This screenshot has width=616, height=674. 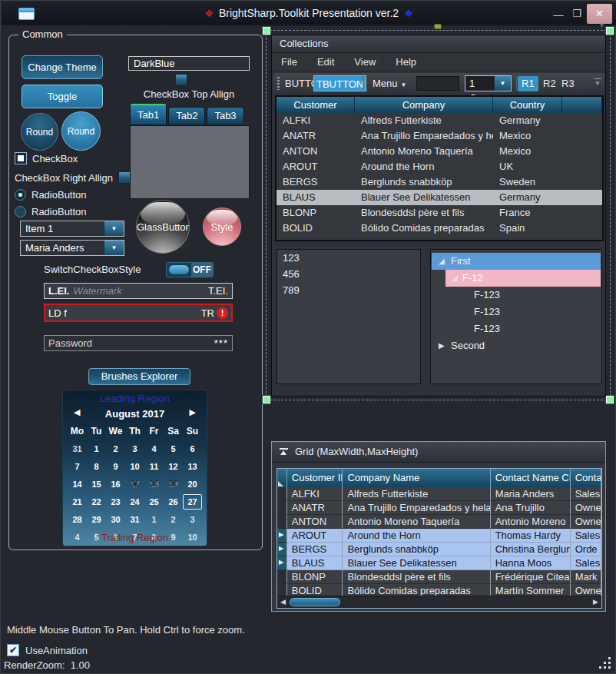 I want to click on menu-item-view: View, so click(x=365, y=61).